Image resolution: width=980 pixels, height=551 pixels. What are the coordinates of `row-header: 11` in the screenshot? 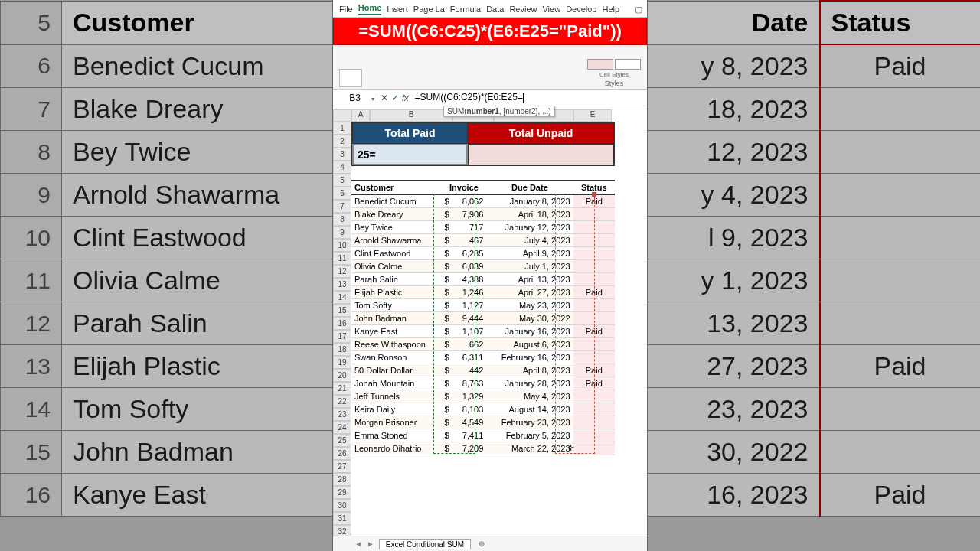 It's located at (342, 259).